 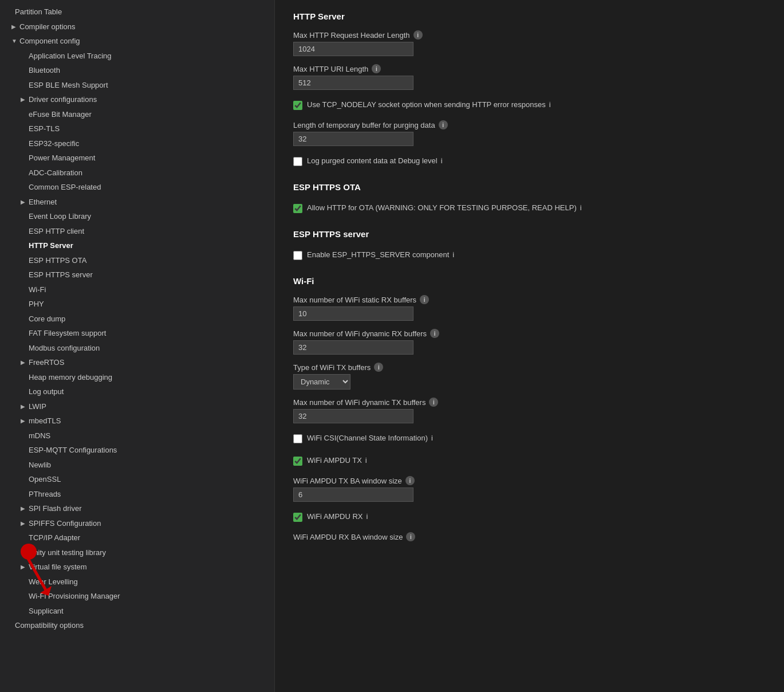 What do you see at coordinates (410, 481) in the screenshot?
I see `wifi-ampdu-tx-ba-info-icon: i` at bounding box center [410, 481].